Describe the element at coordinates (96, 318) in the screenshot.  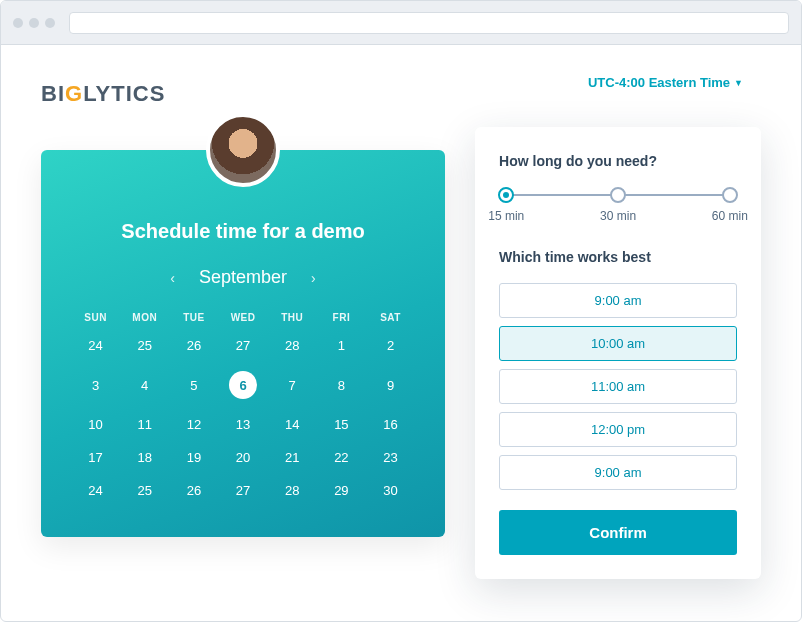
I see `calendar-dow: SUN` at that location.